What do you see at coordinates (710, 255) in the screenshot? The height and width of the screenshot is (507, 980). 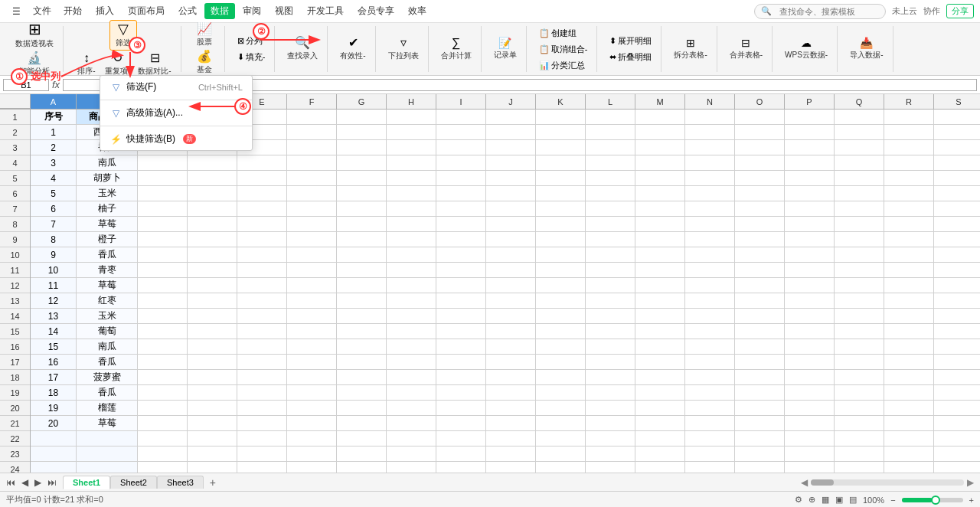 I see `cell-n10` at bounding box center [710, 255].